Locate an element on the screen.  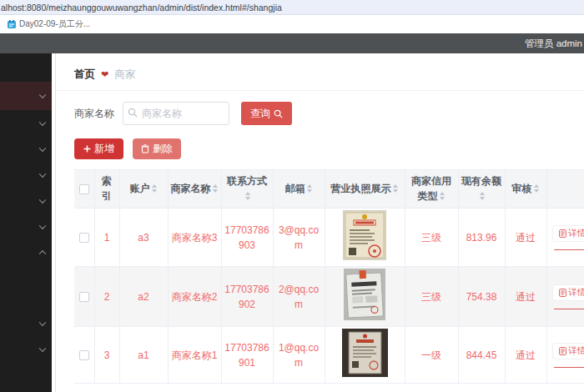
header-account: 账户 is located at coordinates (143, 189).